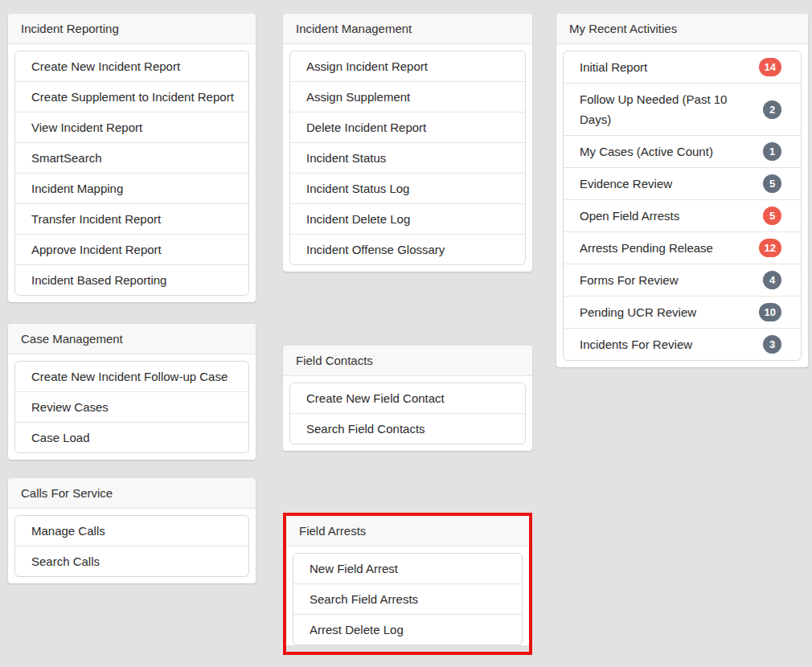  What do you see at coordinates (682, 280) in the screenshot?
I see `activity-item: Forms For Review4` at bounding box center [682, 280].